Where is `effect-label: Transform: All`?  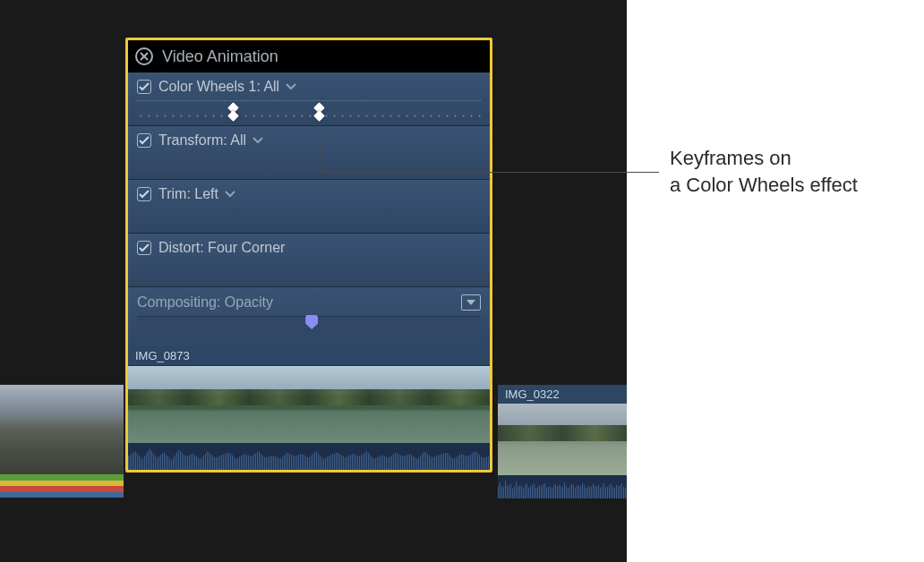
effect-label: Transform: All is located at coordinates (202, 140).